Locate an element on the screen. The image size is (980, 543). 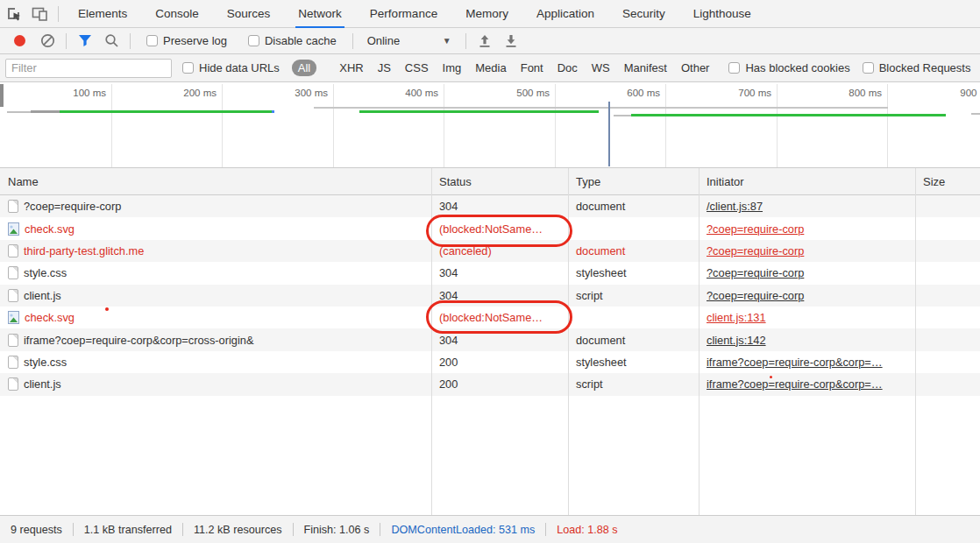
filter-chip-other: Other is located at coordinates (696, 68).